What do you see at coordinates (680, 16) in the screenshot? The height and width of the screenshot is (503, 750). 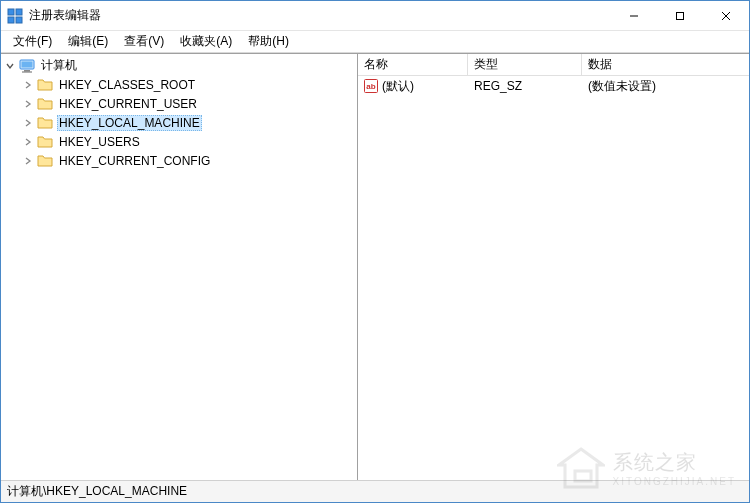 I see `window-controls` at bounding box center [680, 16].